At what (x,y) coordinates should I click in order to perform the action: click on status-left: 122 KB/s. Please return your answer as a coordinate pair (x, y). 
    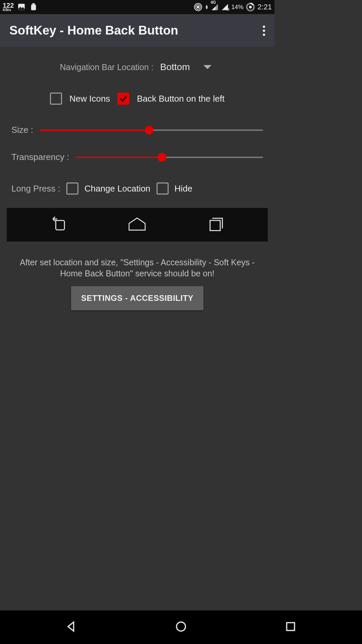
    Looking at the image, I should click on (20, 7).